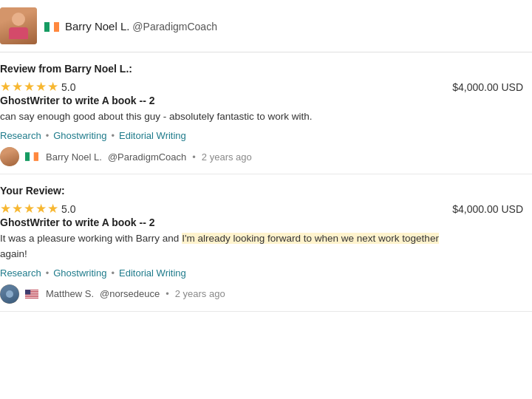 This screenshot has width=532, height=399. I want to click on review-from-header: Review from Barry Noel L.:, so click(262, 69).